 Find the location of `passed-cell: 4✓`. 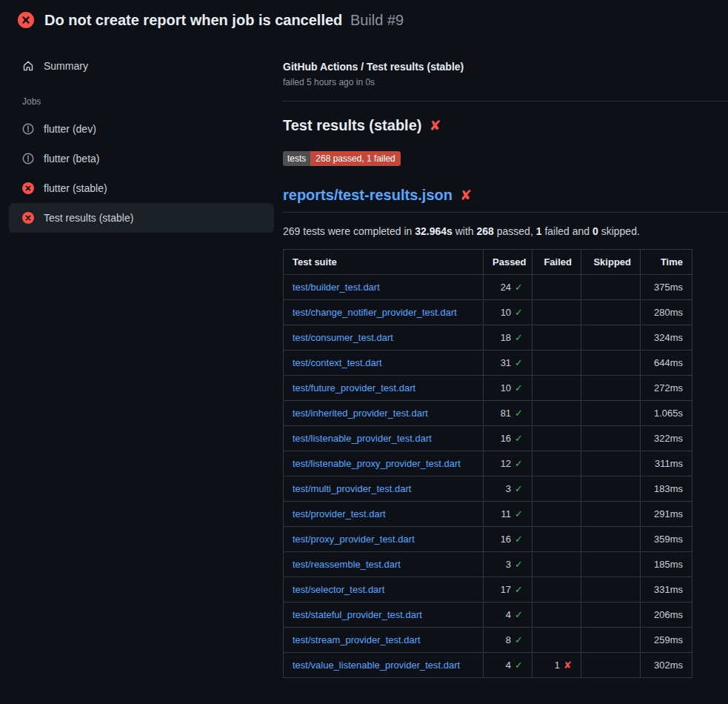

passed-cell: 4✓ is located at coordinates (508, 665).